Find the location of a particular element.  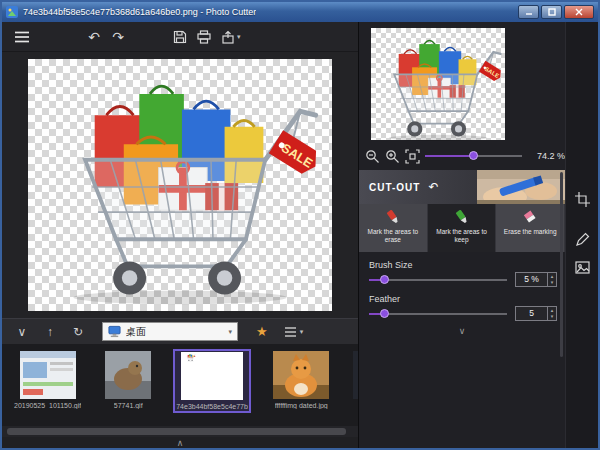

panel-expand-handle: ∨ is located at coordinates (462, 331).